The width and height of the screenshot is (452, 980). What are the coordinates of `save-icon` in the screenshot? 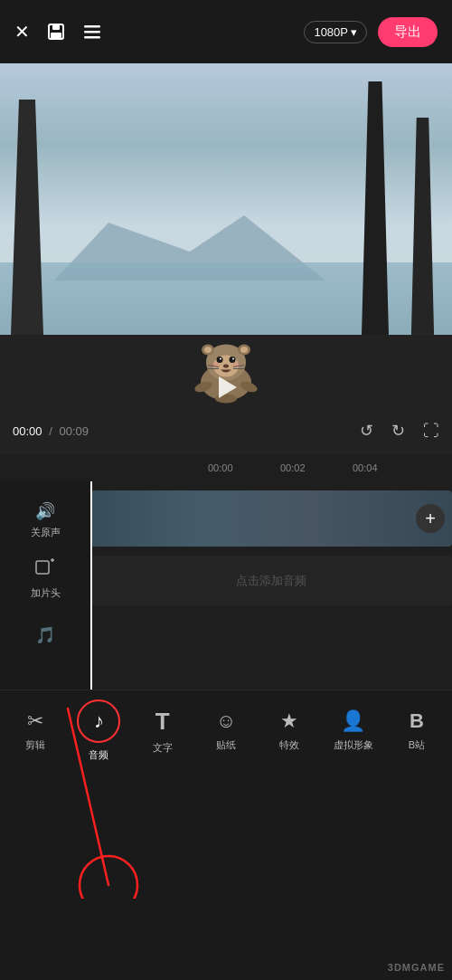 It's located at (56, 32).